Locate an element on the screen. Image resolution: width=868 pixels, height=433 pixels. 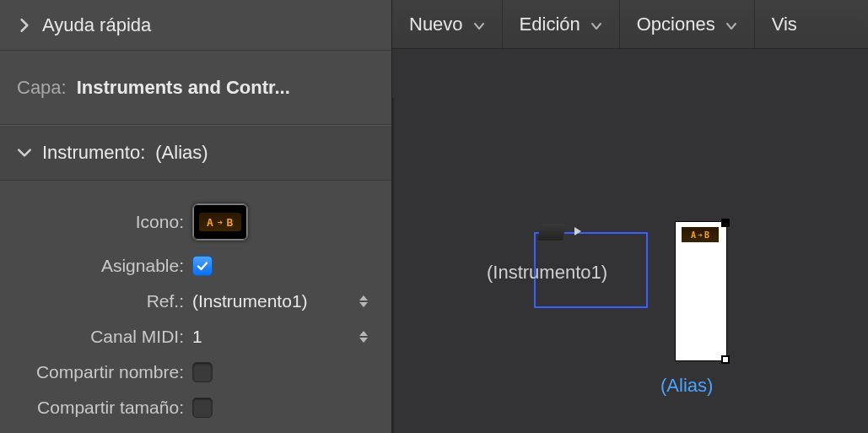
prop-midi-channel: Canal MIDI: 1 is located at coordinates (196, 337).